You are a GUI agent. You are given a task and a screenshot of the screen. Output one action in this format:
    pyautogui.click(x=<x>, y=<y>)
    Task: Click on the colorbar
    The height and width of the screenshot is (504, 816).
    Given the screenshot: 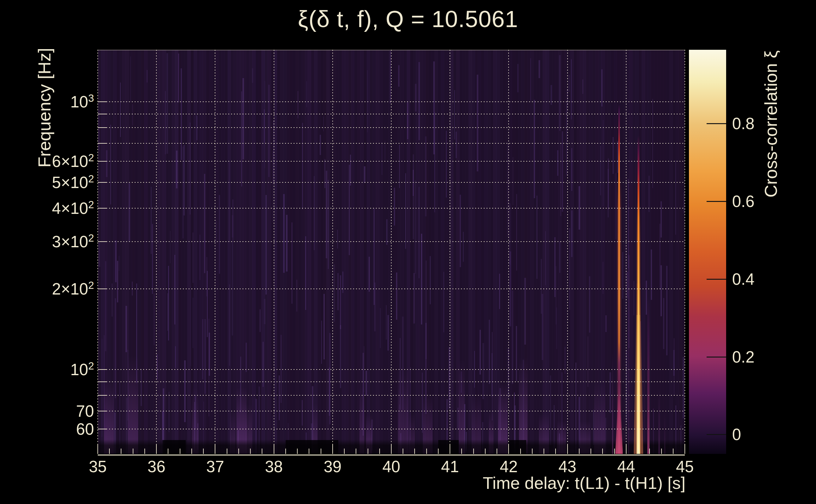 What is the action you would take?
    pyautogui.click(x=708, y=252)
    